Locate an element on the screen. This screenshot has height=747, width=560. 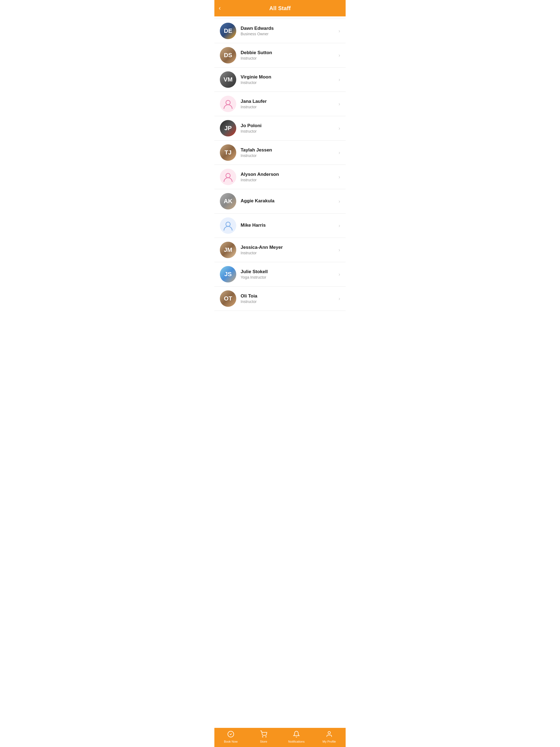
staff-avatar: JP is located at coordinates (228, 128).